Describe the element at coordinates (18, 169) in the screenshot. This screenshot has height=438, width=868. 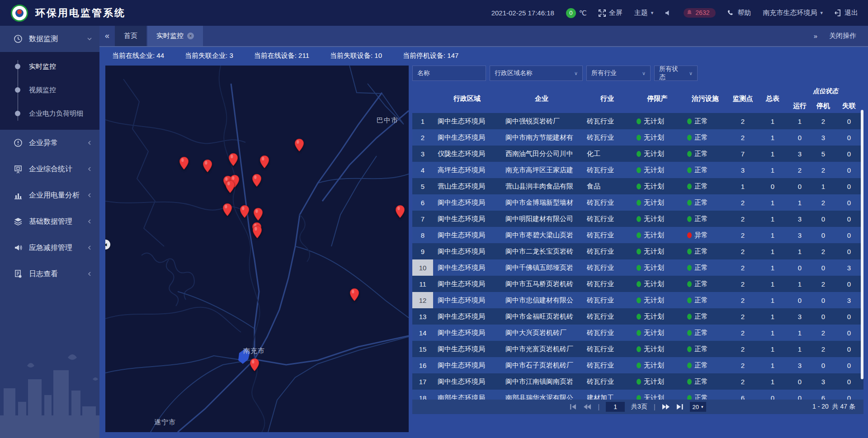
I see `presentation-board-icon` at that location.